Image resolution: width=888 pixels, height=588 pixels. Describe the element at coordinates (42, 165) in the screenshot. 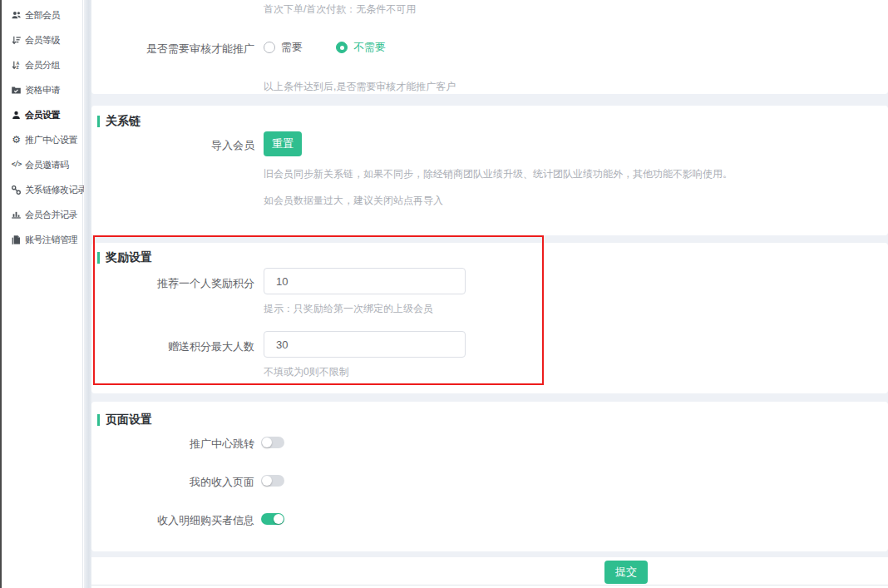

I see `sidebar-item-invite-code: </> 会员邀请码` at that location.